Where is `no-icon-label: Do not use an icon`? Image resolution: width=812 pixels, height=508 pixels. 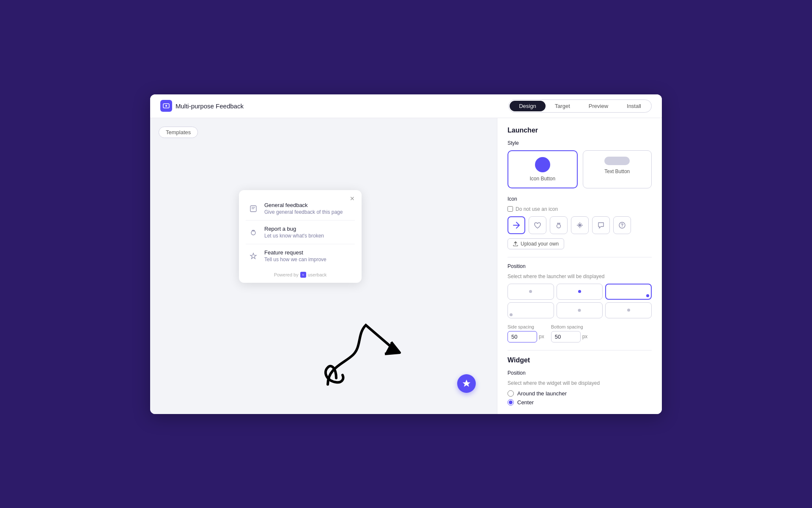 no-icon-label: Do not use an icon is located at coordinates (537, 209).